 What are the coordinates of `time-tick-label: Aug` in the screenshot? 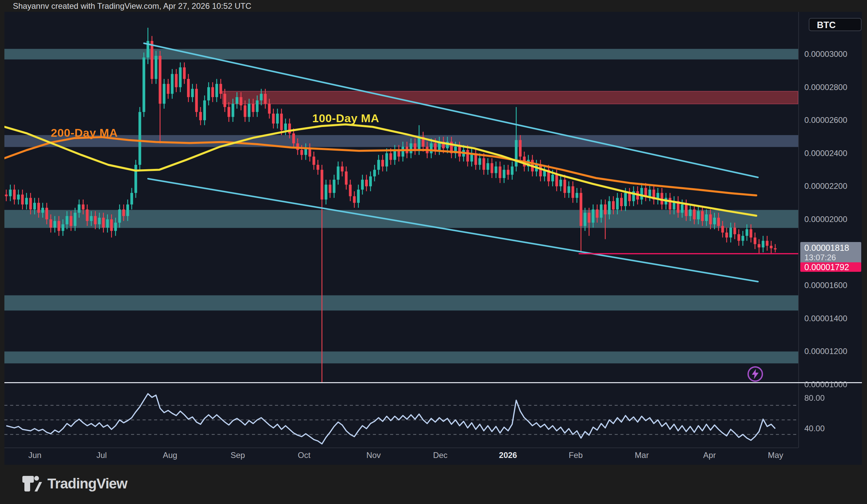 It's located at (170, 455).